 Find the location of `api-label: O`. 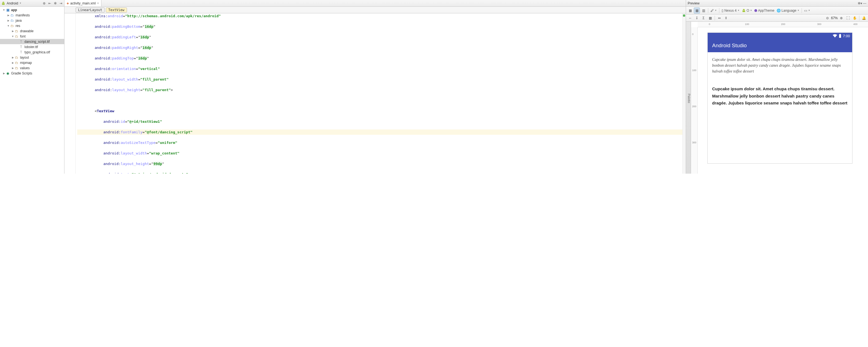

api-label: O is located at coordinates (748, 11).